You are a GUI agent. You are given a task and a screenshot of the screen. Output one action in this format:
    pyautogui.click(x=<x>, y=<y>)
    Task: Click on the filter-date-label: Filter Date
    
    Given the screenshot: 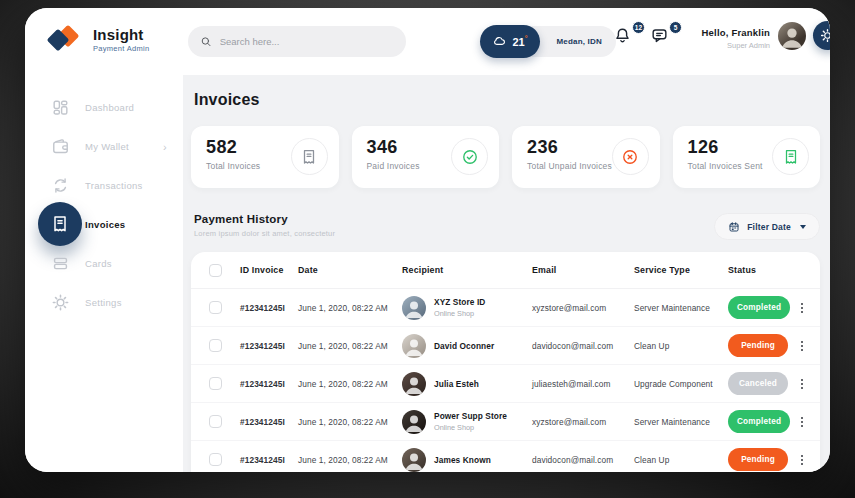 What is the action you would take?
    pyautogui.click(x=769, y=227)
    